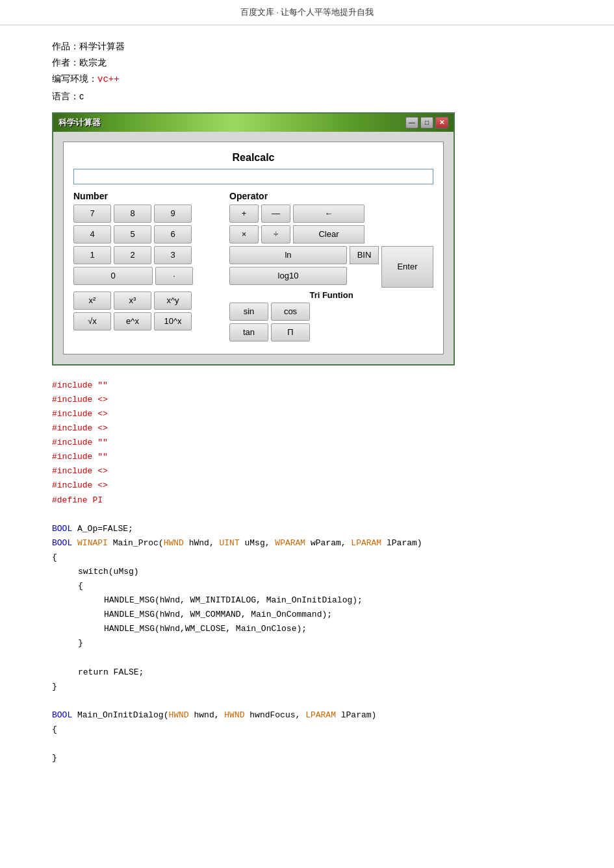 This screenshot has width=614, height=868. Describe the element at coordinates (249, 332) in the screenshot. I see `btn-tan: tan` at that location.